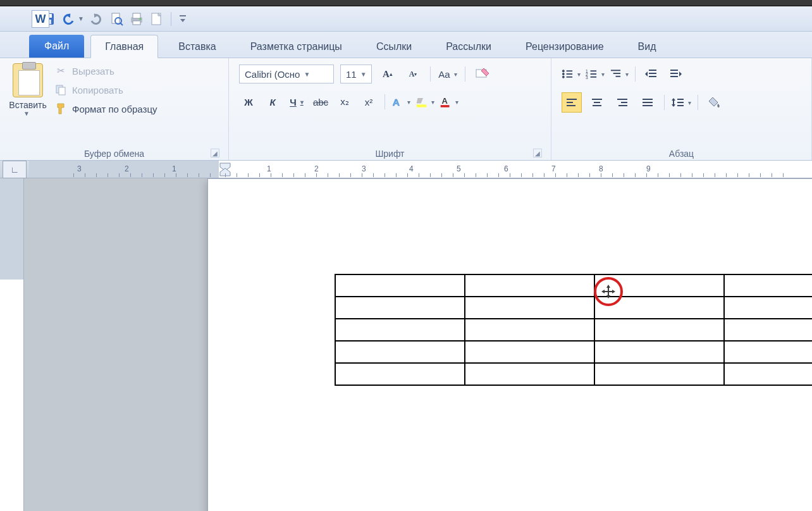  Describe the element at coordinates (80, 169) in the screenshot. I see `ruler-number: 3` at that location.